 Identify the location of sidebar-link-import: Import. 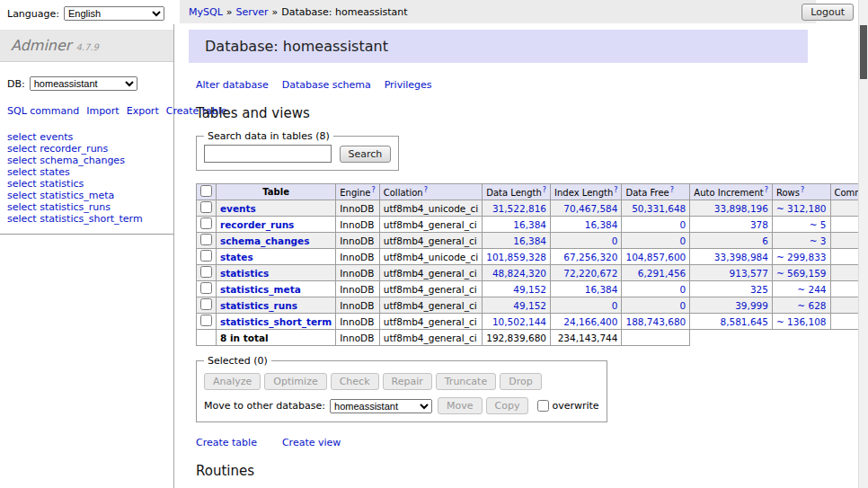
(102, 111).